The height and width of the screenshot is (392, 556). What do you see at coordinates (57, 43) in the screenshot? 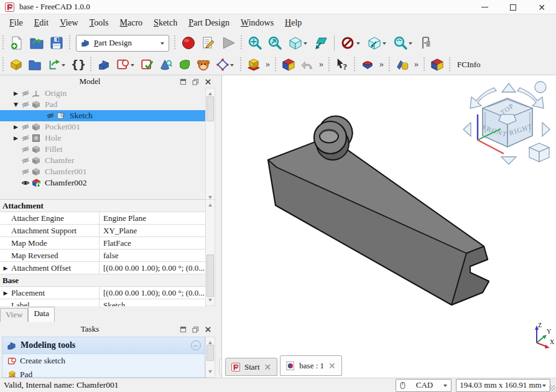
I see `save-button` at bounding box center [57, 43].